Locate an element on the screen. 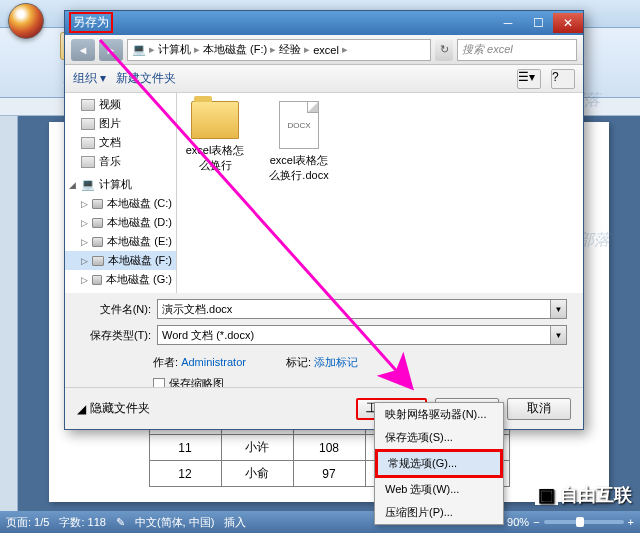 The width and height of the screenshot is (640, 533). file-item: excel表格怎么换行 is located at coordinates (215, 137).